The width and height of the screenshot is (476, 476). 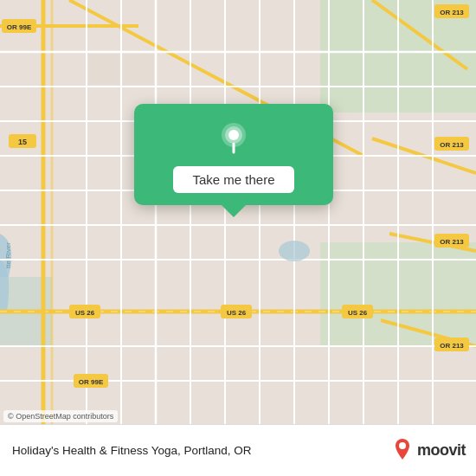 What do you see at coordinates (441, 450) in the screenshot?
I see `moovit-logo-text: moovit` at bounding box center [441, 450].